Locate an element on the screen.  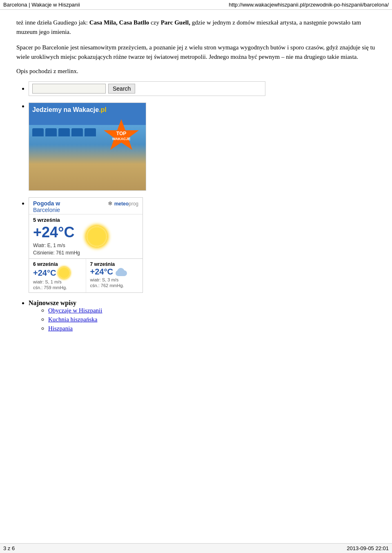
list-item-ad: Jedziemy na Wakacje.pl TOP WAKACJE is located at coordinates (202, 147).